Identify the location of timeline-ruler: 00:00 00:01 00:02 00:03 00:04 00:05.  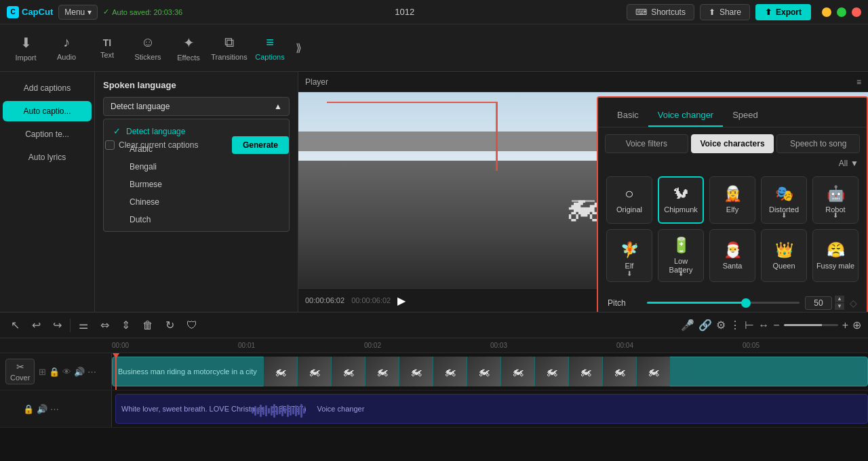
(434, 346).